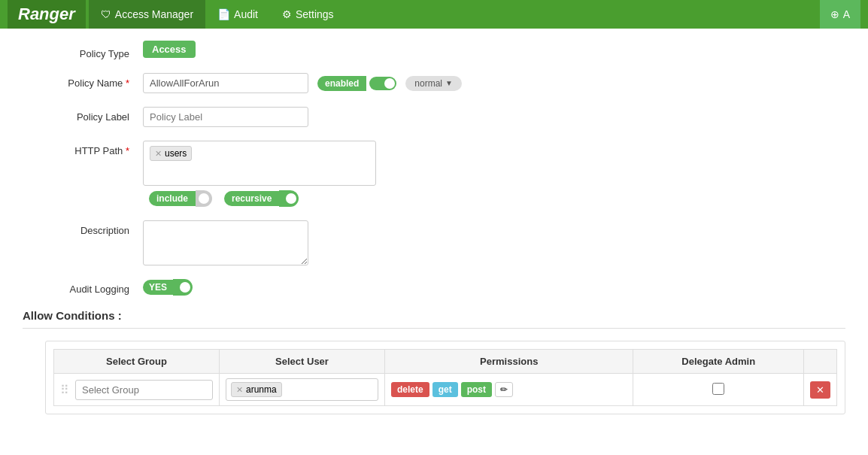 Image resolution: width=868 pixels, height=455 pixels. I want to click on user-tag-remove-icon: ✕, so click(239, 390).